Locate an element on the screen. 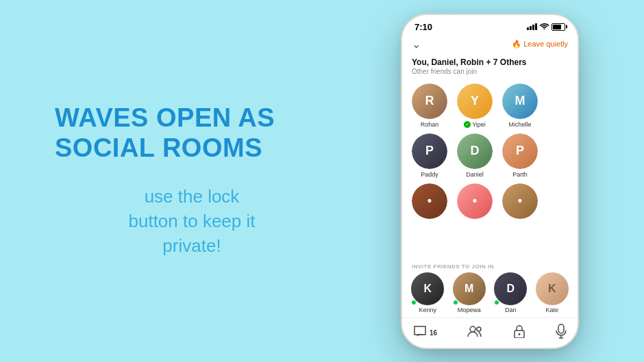 Image resolution: width=644 pixels, height=362 pixels. avatar-name: ✓ Yipei is located at coordinates (475, 125).